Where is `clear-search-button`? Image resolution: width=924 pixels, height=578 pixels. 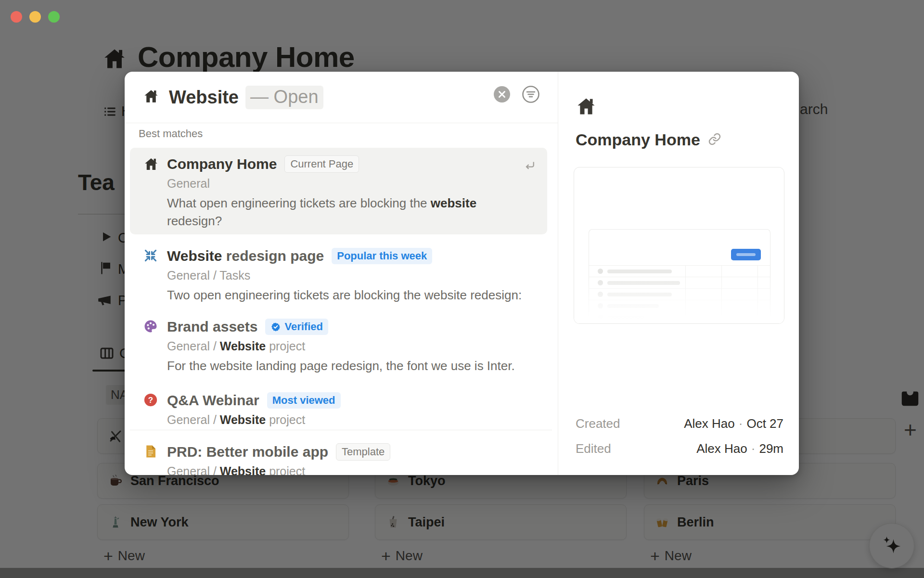 clear-search-button is located at coordinates (502, 95).